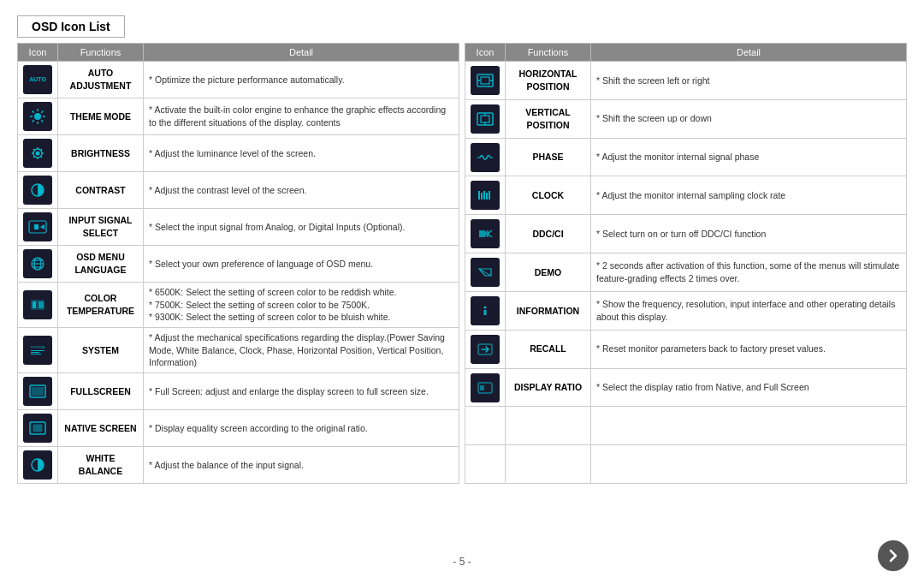 The image size is (924, 578). I want to click on table-row: FULLSCREEN* Full Screen: adjust and enla…, so click(239, 392).